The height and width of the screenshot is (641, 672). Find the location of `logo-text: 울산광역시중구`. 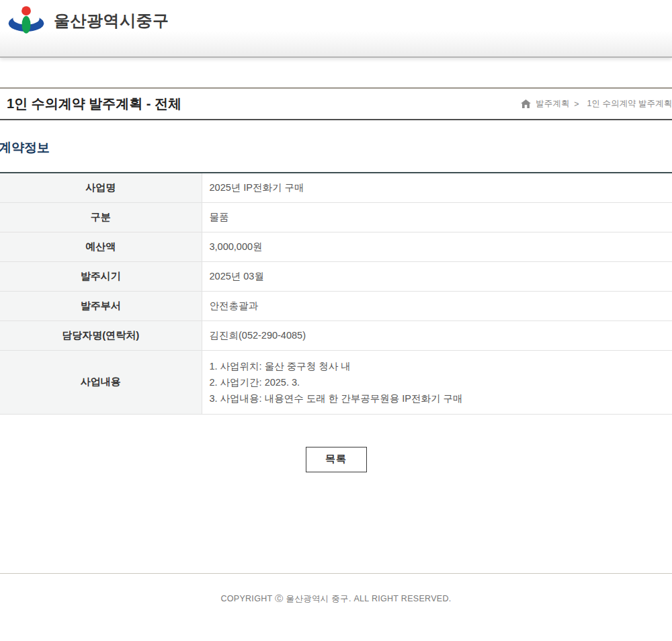

logo-text: 울산광역시중구 is located at coordinates (112, 21).